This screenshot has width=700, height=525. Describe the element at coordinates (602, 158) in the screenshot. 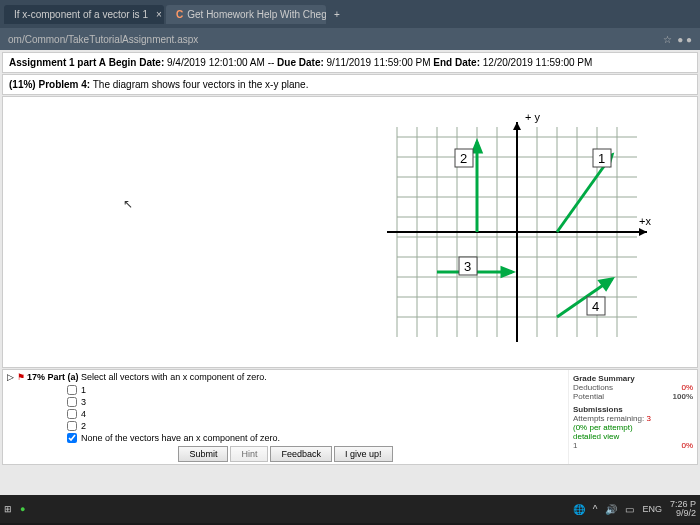

I see `vector-1-label: 1` at that location.